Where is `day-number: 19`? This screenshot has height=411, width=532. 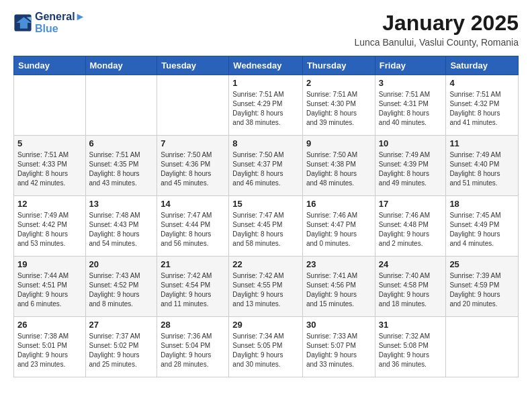
day-number: 19 is located at coordinates (50, 265).